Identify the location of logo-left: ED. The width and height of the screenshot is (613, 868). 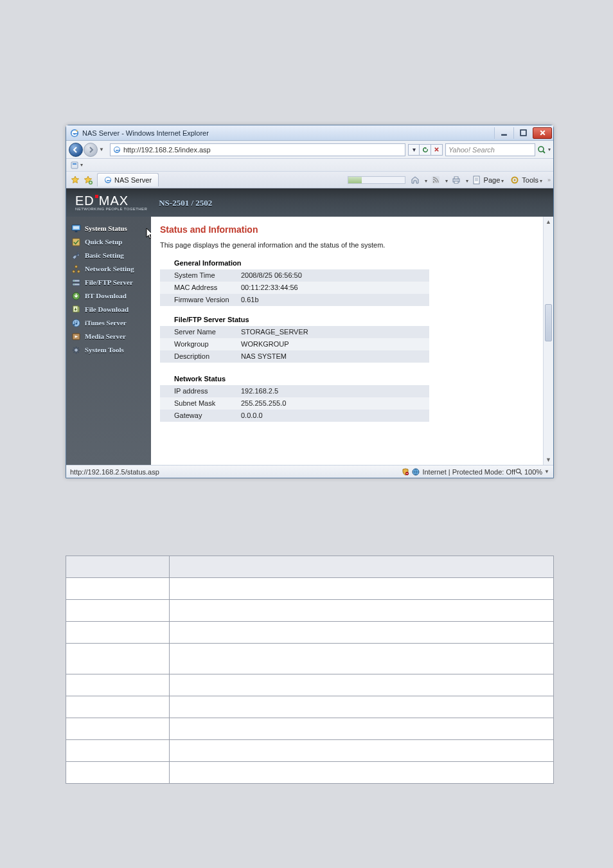
(85, 201).